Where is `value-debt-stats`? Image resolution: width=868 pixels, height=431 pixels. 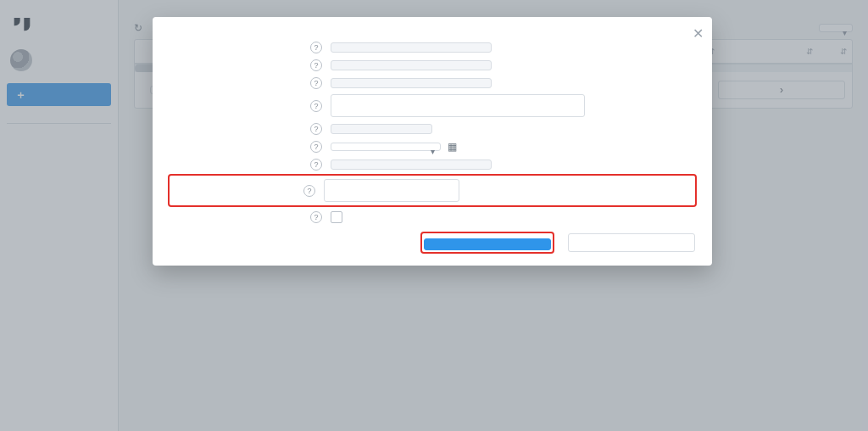
value-debt-stats is located at coordinates (411, 48).